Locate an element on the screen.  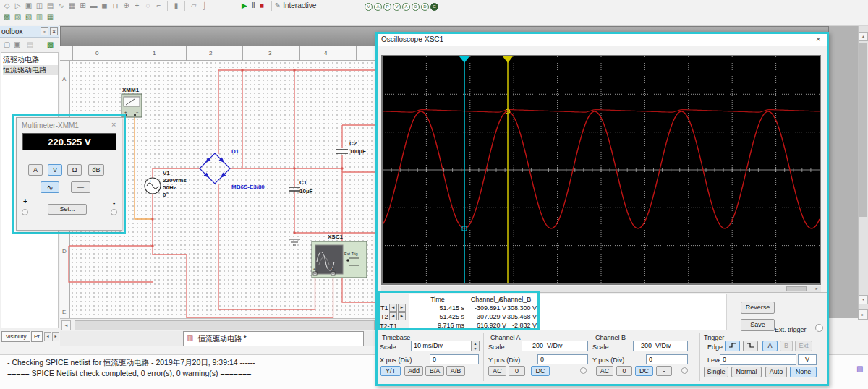
probe-current-icon: A is located at coordinates (378, 7).